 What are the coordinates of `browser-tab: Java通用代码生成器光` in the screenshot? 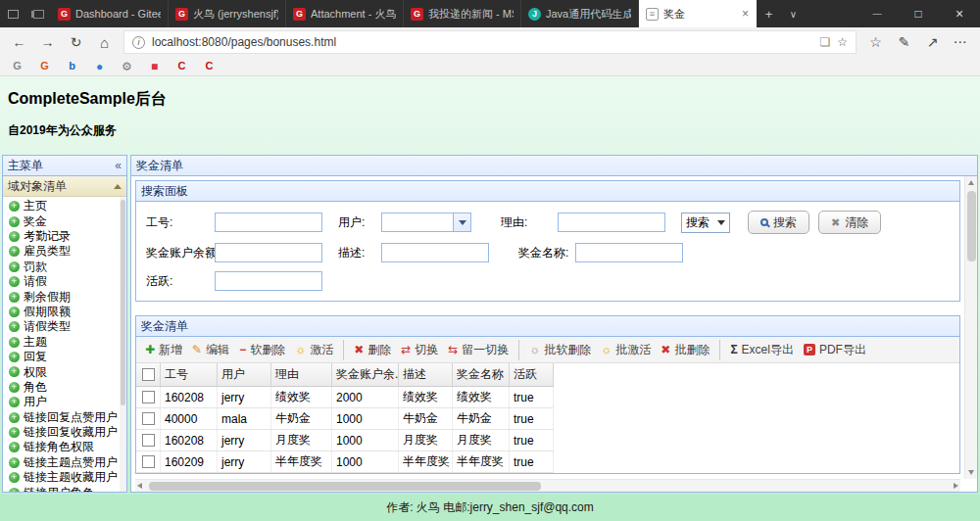 It's located at (580, 14).